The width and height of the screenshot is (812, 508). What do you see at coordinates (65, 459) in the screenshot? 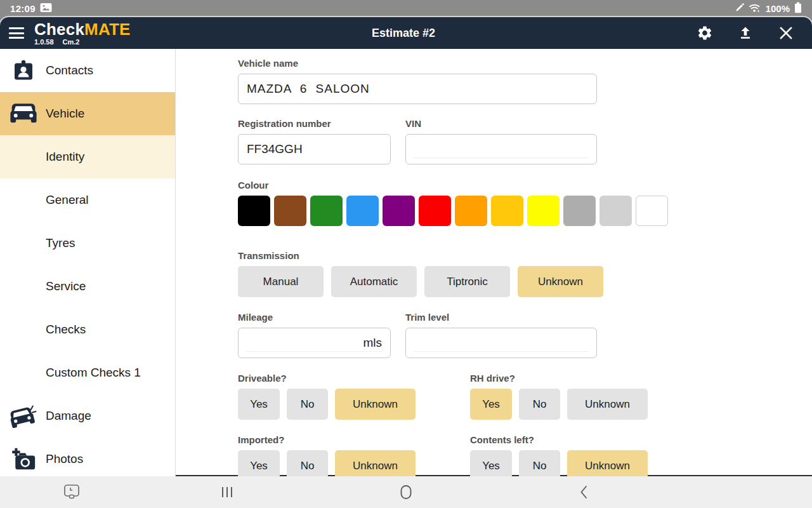
I see `sidebar-label: Photos` at bounding box center [65, 459].